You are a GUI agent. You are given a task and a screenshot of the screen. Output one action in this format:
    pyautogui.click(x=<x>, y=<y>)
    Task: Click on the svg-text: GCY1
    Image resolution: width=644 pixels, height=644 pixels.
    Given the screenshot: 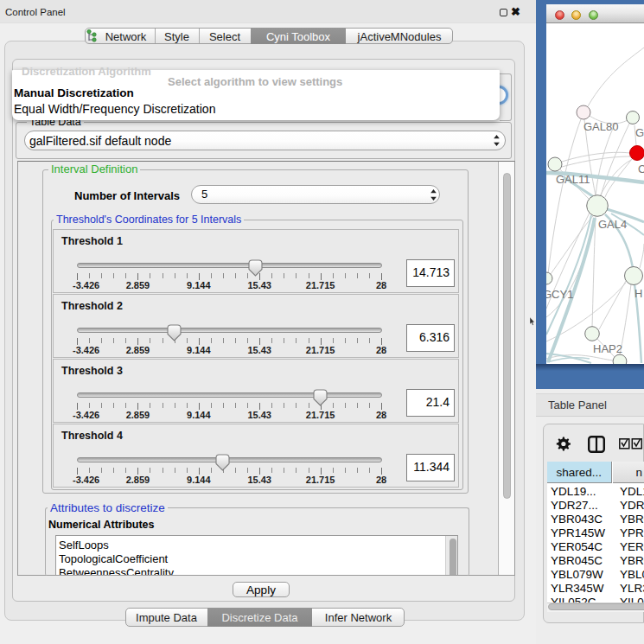 What is the action you would take?
    pyautogui.click(x=560, y=294)
    